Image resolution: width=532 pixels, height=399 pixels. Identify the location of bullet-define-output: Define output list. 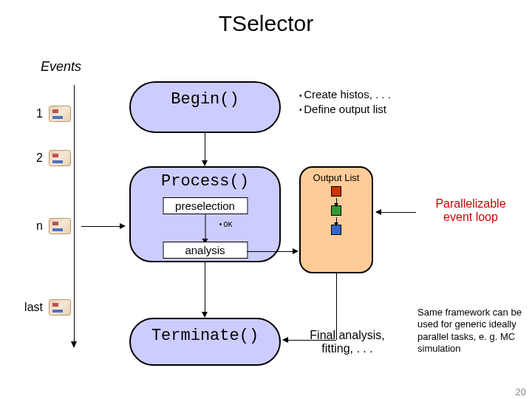
(345, 109).